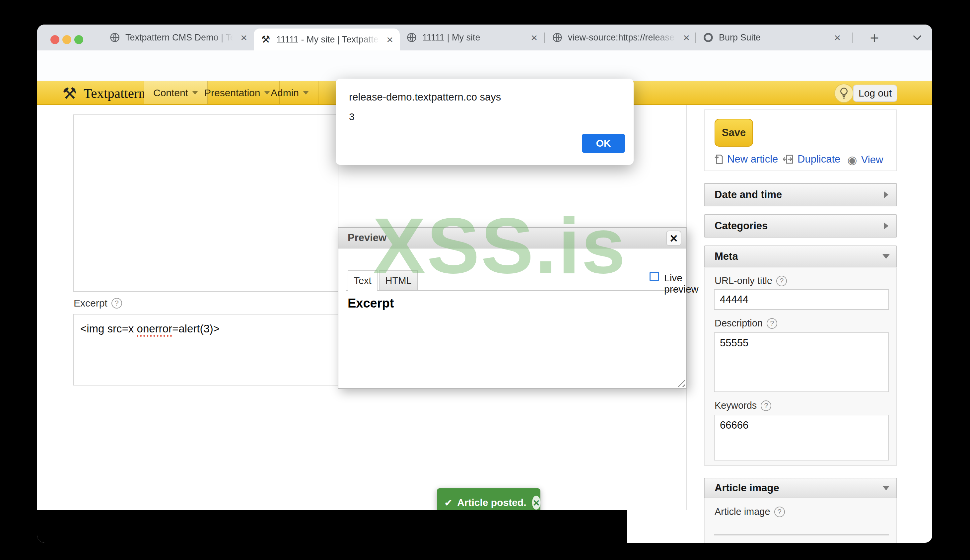 The image size is (970, 560). What do you see at coordinates (621, 38) in the screenshot?
I see `tab-view-source: view-source:https://release- ×` at bounding box center [621, 38].